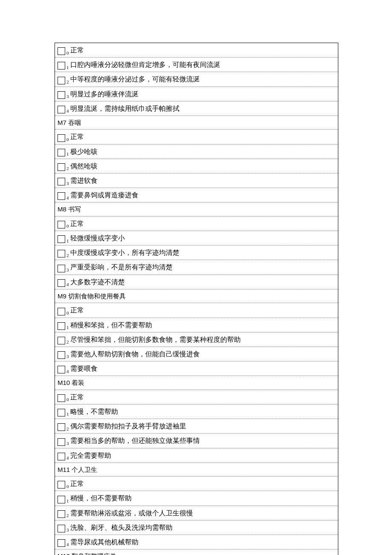  Describe the element at coordinates (135, 441) in the screenshot. I see `option-label: 需要相当多的帮助，但还能独立做某些事情` at that location.